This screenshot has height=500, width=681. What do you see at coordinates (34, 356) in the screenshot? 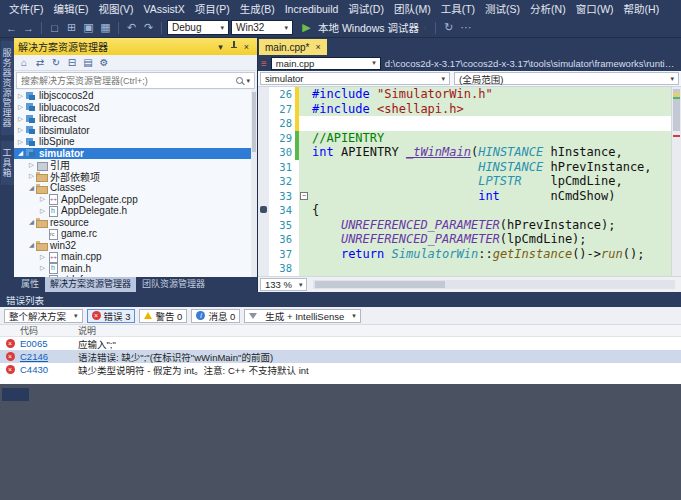
I see `error-code-link: C2146` at bounding box center [34, 356].